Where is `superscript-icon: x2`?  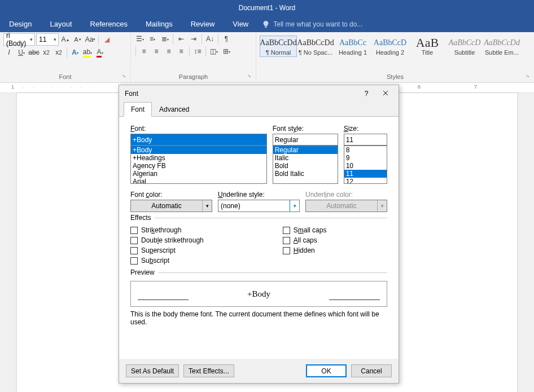
superscript-icon: x2 is located at coordinates (59, 52).